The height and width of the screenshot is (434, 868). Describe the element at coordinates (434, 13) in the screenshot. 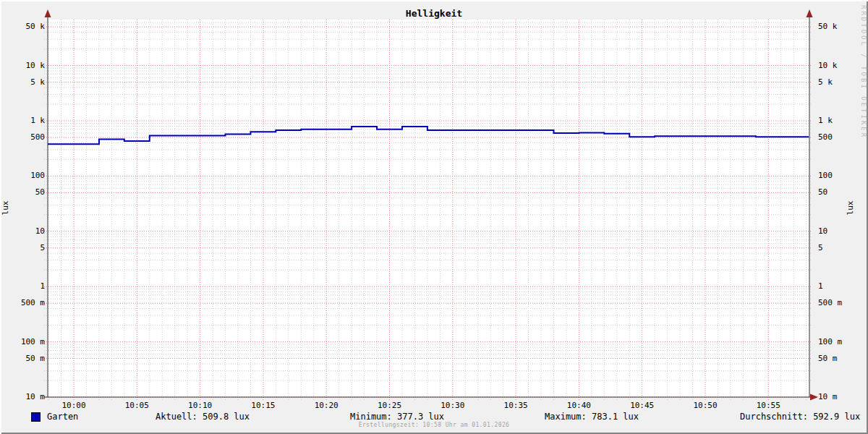

I see `chart-title: Helligkeit` at that location.